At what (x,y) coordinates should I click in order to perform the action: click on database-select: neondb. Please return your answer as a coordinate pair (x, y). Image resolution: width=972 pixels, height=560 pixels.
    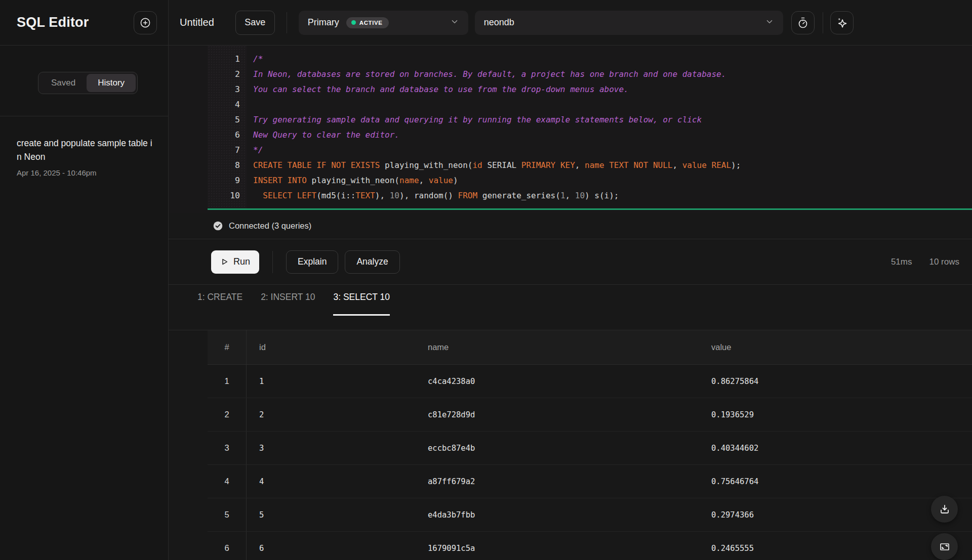
    Looking at the image, I should click on (629, 23).